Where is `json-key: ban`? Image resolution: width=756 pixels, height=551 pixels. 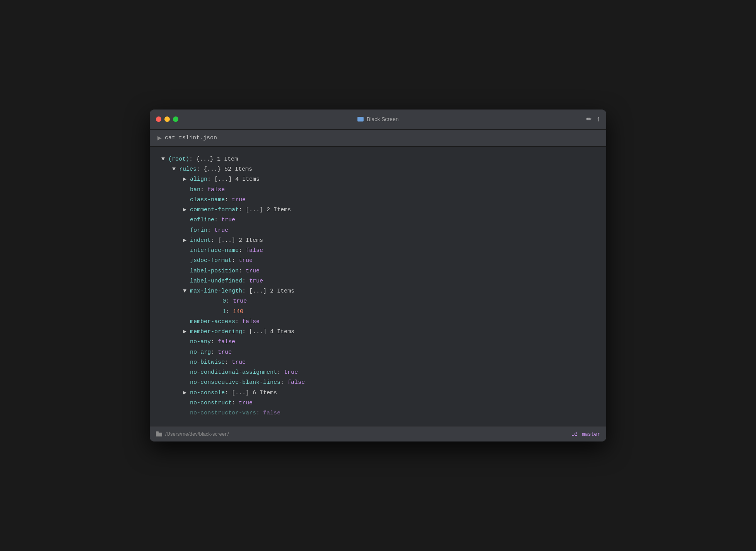
json-key: ban is located at coordinates (195, 190).